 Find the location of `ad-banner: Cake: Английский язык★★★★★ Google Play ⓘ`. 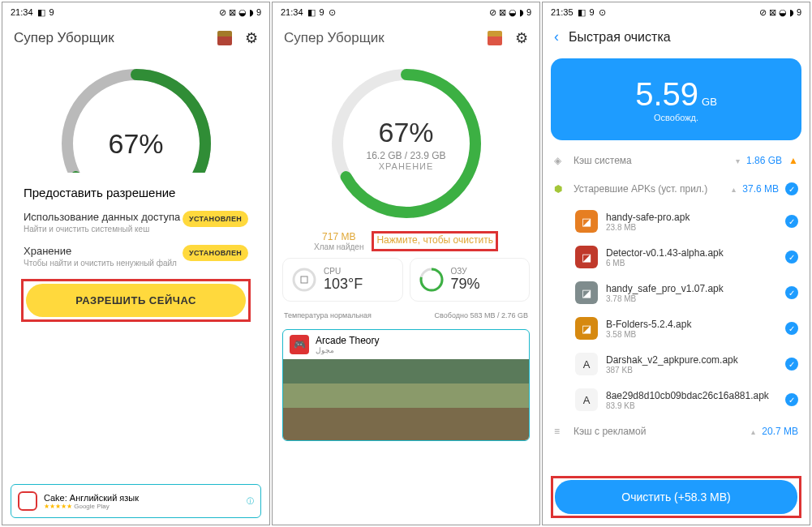

ad-banner: Cake: Английский язык★★★★★ Google Play ⓘ is located at coordinates (136, 501).